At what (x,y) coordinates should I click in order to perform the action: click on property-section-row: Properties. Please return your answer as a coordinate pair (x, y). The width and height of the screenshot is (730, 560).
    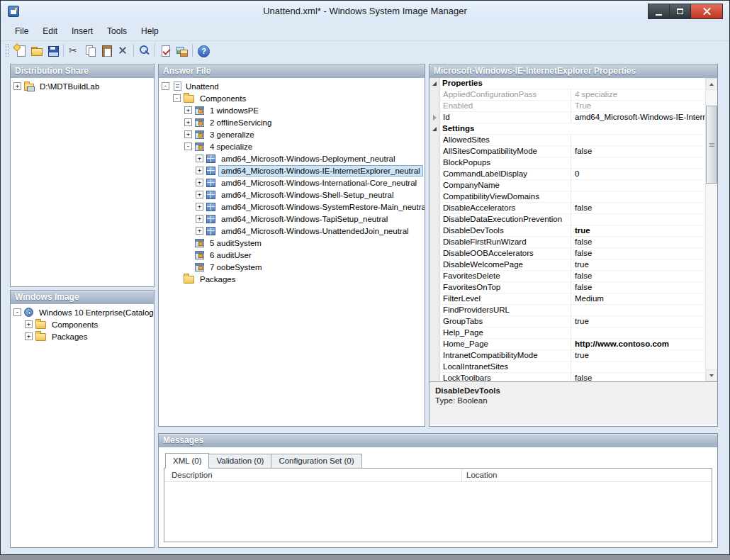
    Looking at the image, I should click on (567, 84).